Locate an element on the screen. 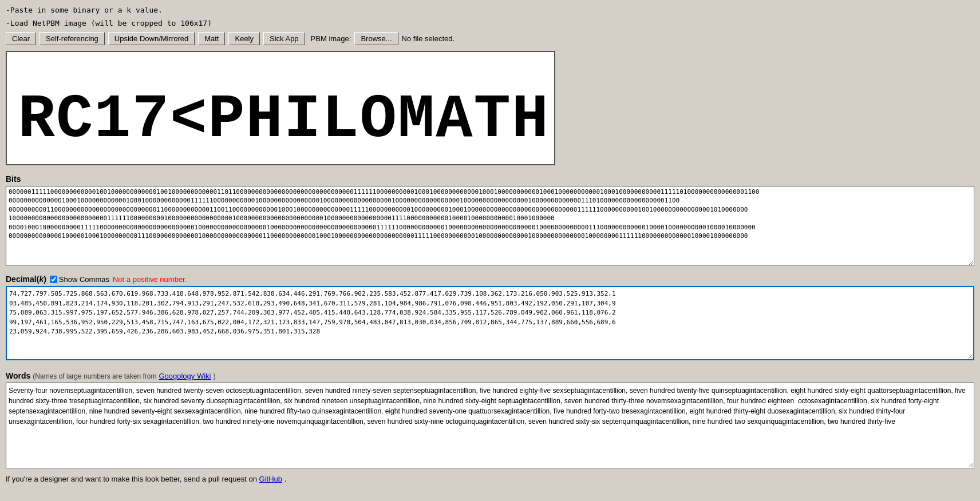  pixel-art-canvas: RC17<PHILOMATH> is located at coordinates (280, 108).